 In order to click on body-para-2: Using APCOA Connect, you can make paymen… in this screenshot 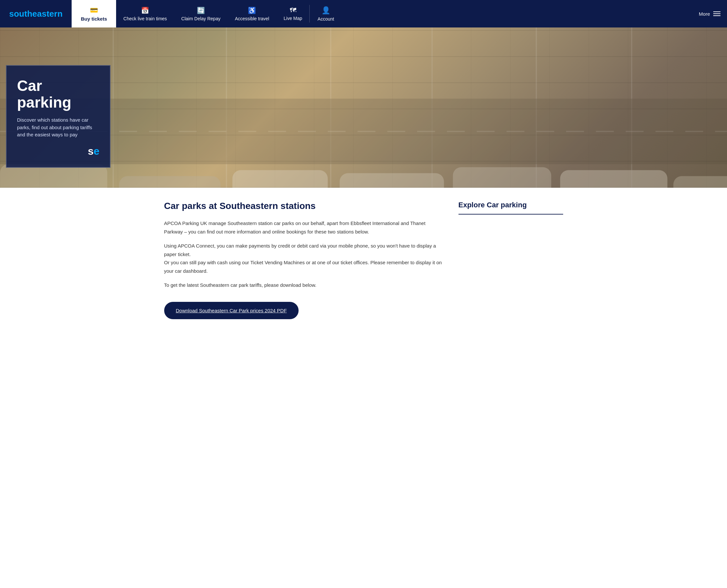, I will do `click(305, 258)`.